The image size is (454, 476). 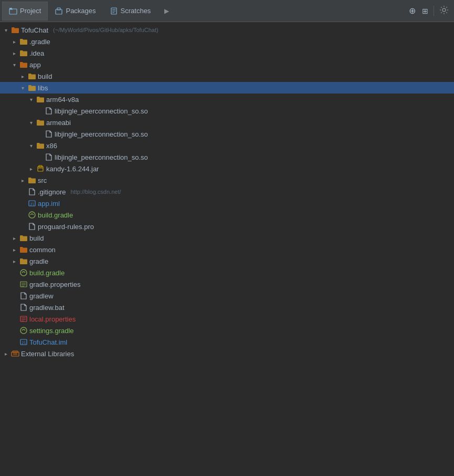 I want to click on tree-item: common, so click(x=227, y=250).